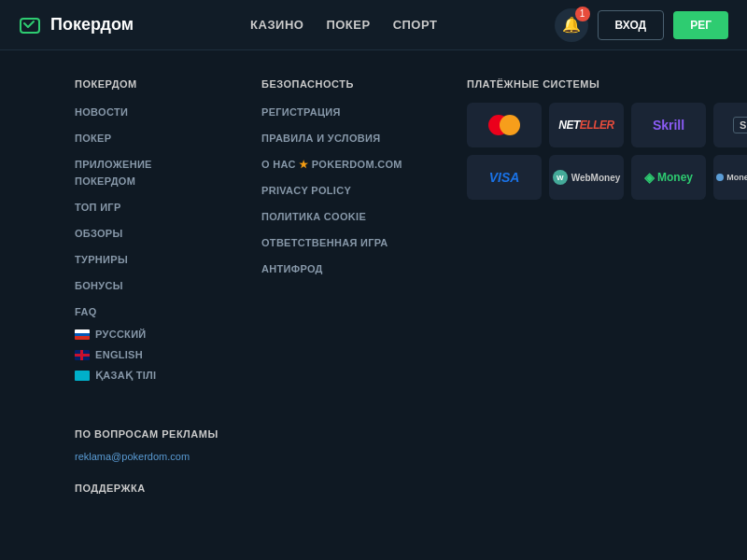 This screenshot has width=747, height=560. Describe the element at coordinates (374, 25) in the screenshot. I see `header: Покердом КАЗИНО ПОКЕР СПОРТ 🔔 1 ВХОД РЕГ` at that location.